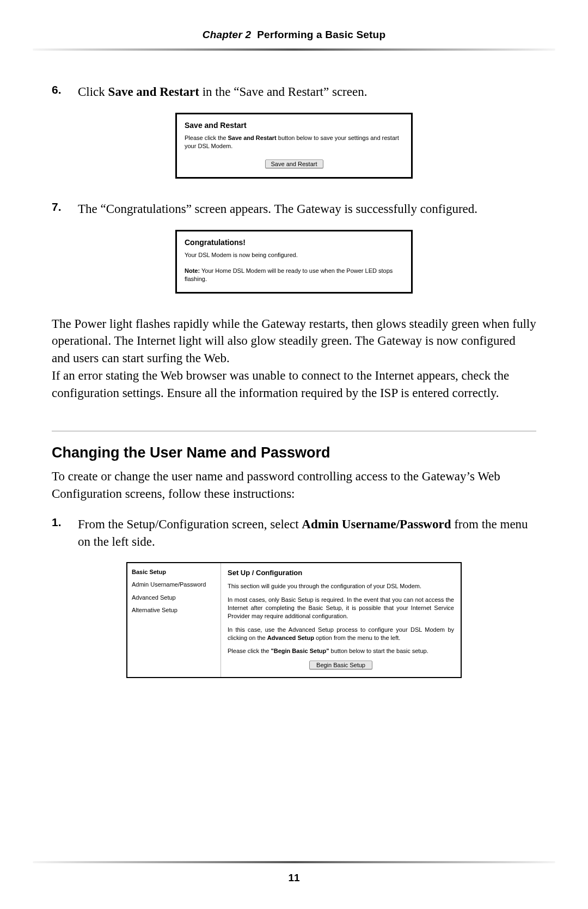 The width and height of the screenshot is (588, 909). Describe the element at coordinates (294, 261) in the screenshot. I see `congratulations-box: Congratulations! Your DSL Modem is now b…` at that location.